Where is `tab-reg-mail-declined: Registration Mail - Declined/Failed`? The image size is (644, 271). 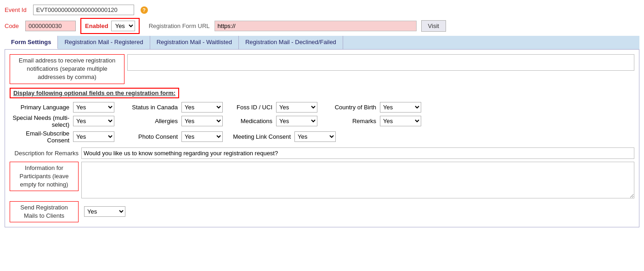
tab-reg-mail-declined: Registration Mail - Declined/Failed is located at coordinates (291, 42).